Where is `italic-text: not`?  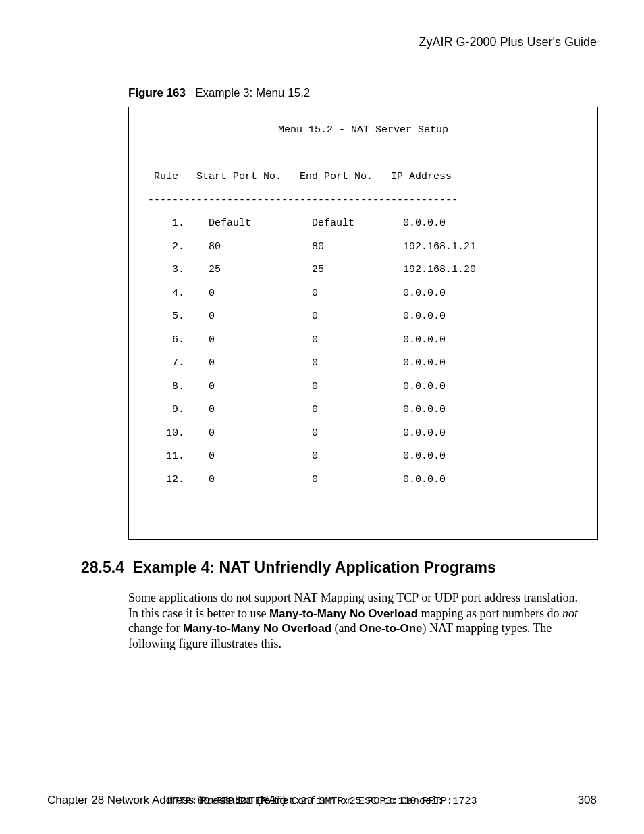
italic-text: not is located at coordinates (570, 613).